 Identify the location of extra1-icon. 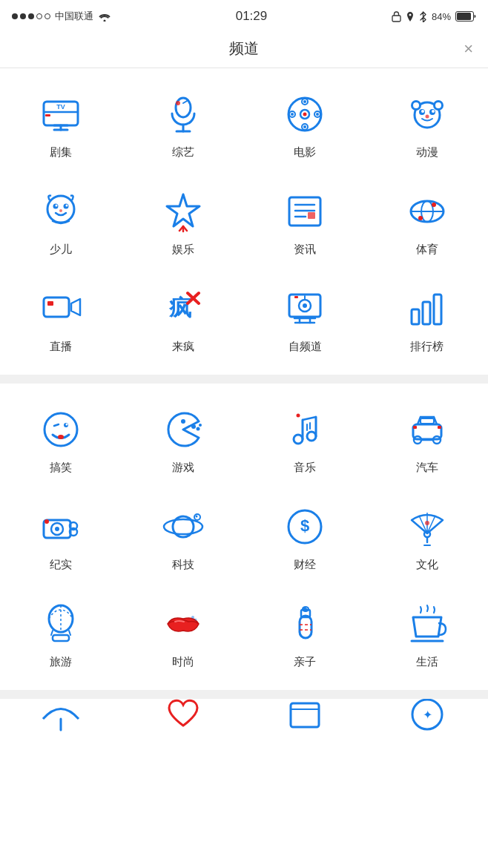
(61, 717).